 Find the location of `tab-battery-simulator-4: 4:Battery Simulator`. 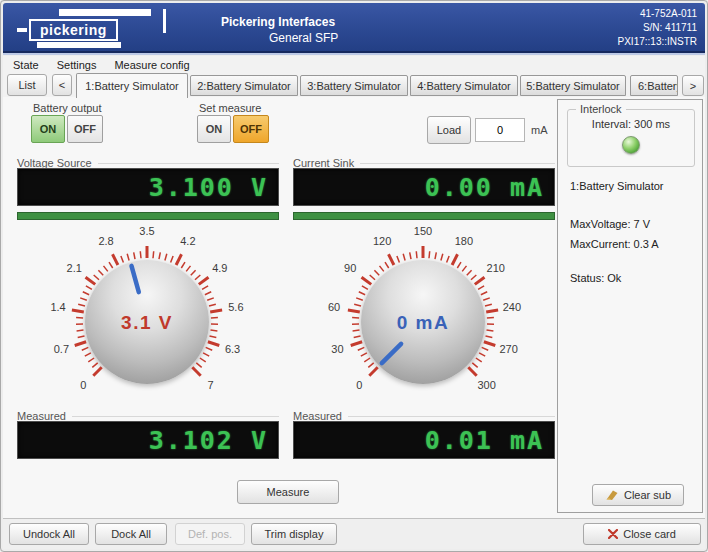

tab-battery-simulator-4: 4:Battery Simulator is located at coordinates (464, 86).